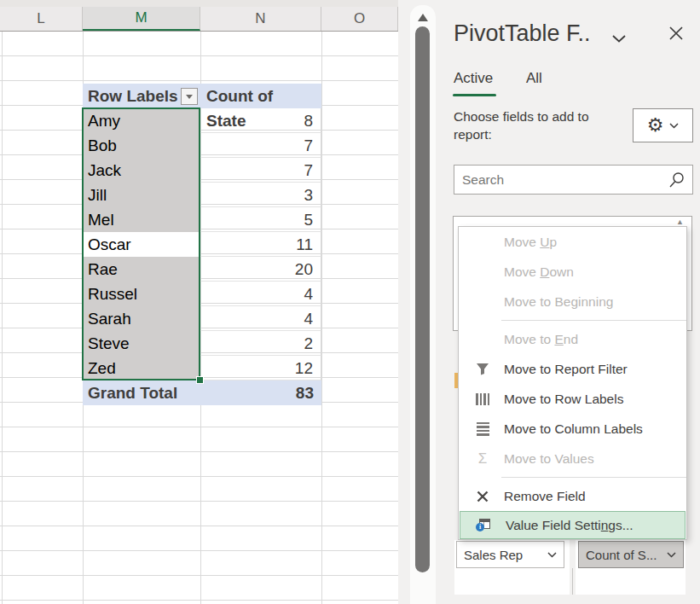 Image resolution: width=700 pixels, height=604 pixels. I want to click on pivot-row-jack: Jack7, so click(202, 171).